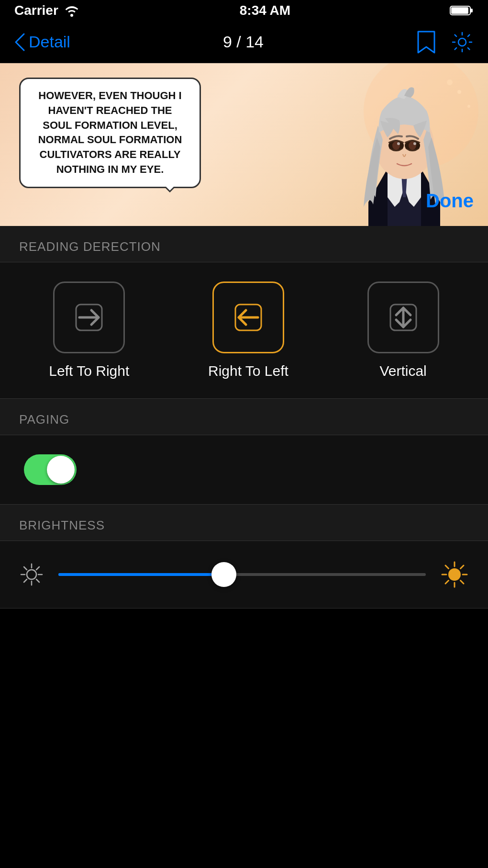 Image resolution: width=488 pixels, height=868 pixels. Describe the element at coordinates (110, 132) in the screenshot. I see `speech-text: HOWEVER, EVEN THOUGH I HAVEN'T REACHED T…` at that location.